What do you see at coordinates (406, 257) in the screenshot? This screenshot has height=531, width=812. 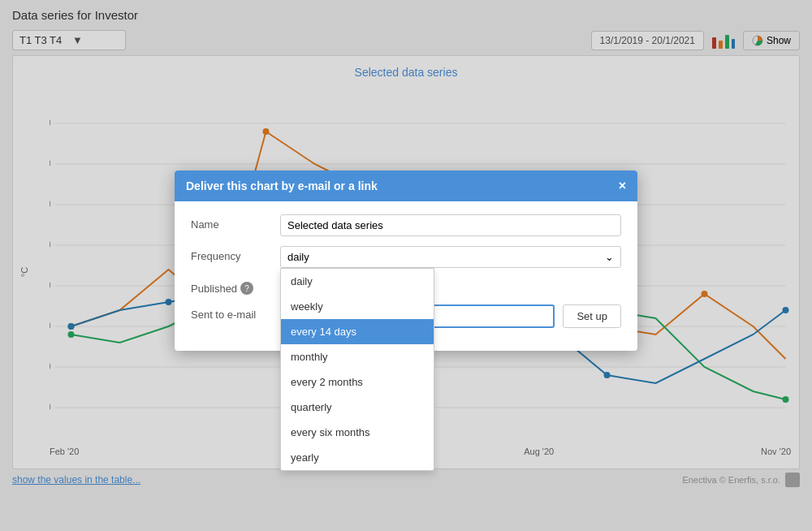 I see `form-row-frequency: Frequency daily ⌄ daily weekly every 14 …` at bounding box center [406, 257].